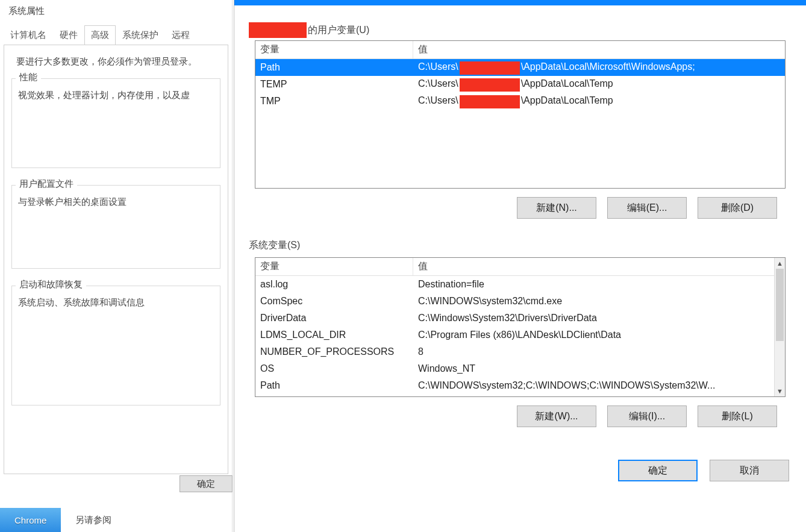 This screenshot has width=806, height=532. What do you see at coordinates (334, 301) in the screenshot?
I see `var-name-cell: ComSpec` at bounding box center [334, 301].